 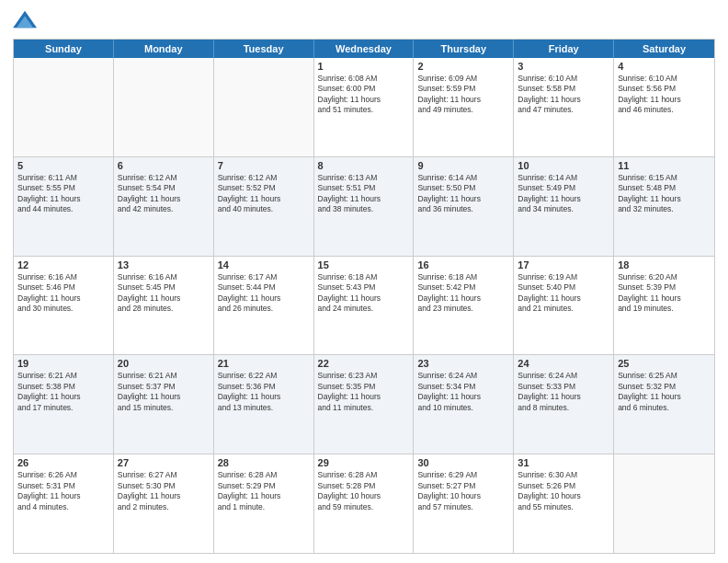 What do you see at coordinates (63, 265) in the screenshot?
I see `day-number: 12` at bounding box center [63, 265].